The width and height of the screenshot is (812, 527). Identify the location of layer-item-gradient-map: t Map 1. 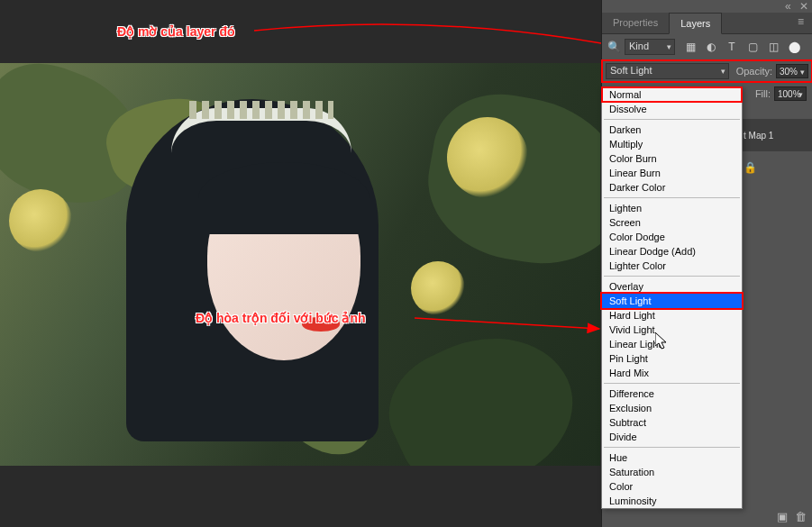
(776, 135).